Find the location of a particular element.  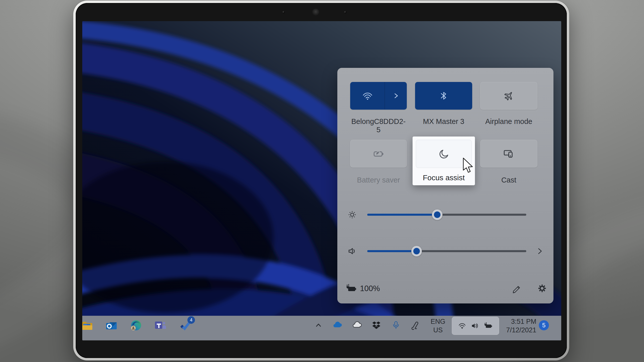

focus-assist-label: Focus assist is located at coordinates (444, 178).